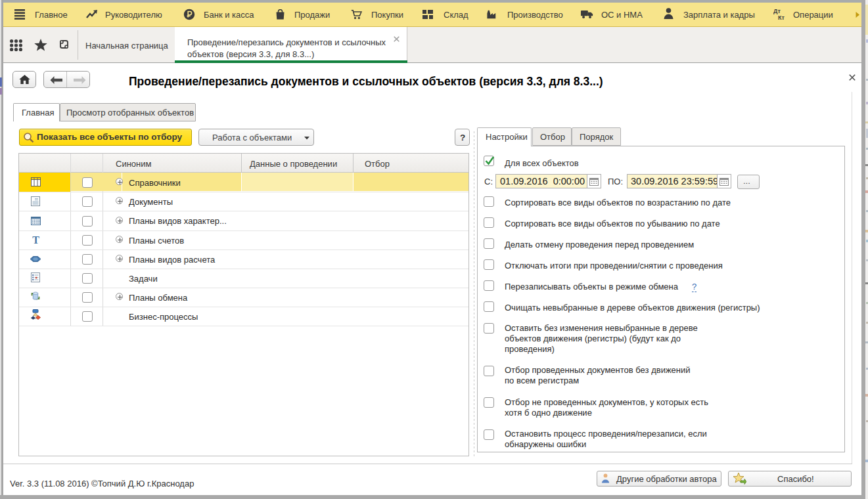  What do you see at coordinates (35, 240) in the screenshot?
I see `svg-text: T` at bounding box center [35, 240].